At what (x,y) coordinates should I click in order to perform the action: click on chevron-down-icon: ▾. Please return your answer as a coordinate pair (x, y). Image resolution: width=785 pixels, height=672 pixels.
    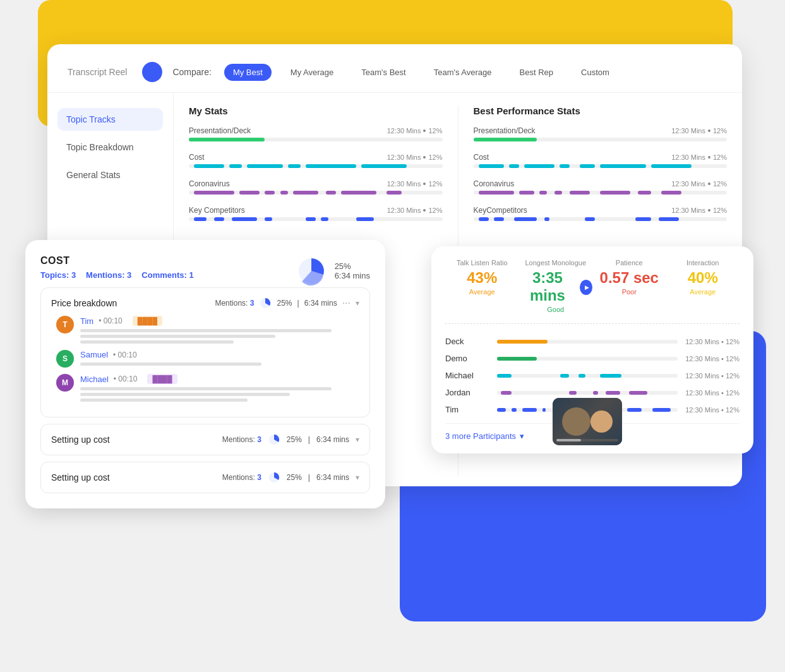
    Looking at the image, I should click on (357, 303).